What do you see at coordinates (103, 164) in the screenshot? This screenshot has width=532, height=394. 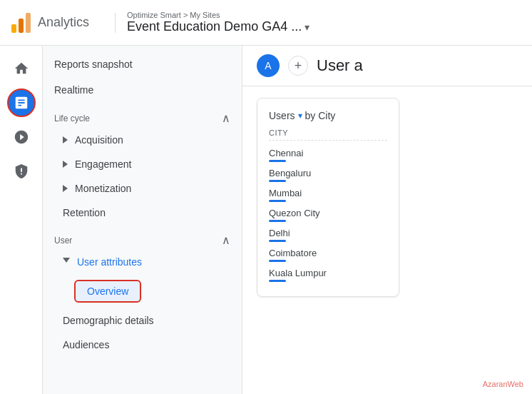 I see `engagement-label: Engagement` at bounding box center [103, 164].